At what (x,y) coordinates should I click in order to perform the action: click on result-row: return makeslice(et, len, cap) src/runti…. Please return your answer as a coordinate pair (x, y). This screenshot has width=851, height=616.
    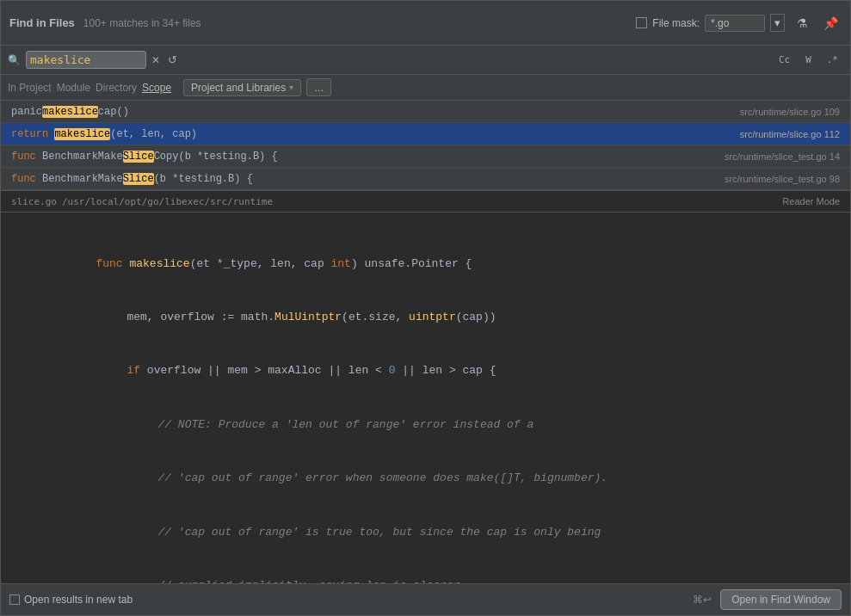
    Looking at the image, I should click on (425, 134).